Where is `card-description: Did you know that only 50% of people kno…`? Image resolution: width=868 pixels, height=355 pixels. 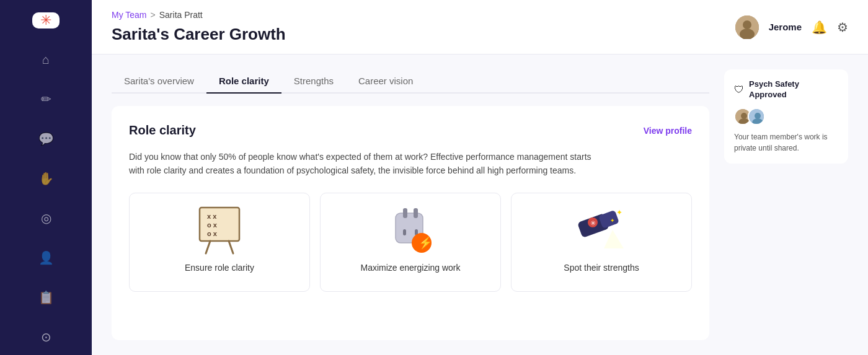
card-description: Did you know that only 50% of people kno… is located at coordinates (361, 164).